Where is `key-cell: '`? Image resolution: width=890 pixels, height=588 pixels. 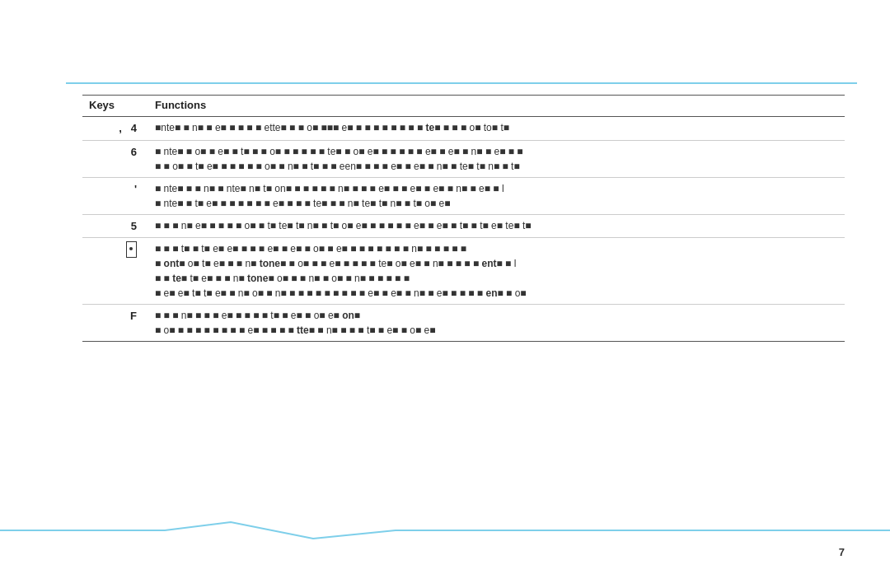 key-cell: ' is located at coordinates (115, 196).